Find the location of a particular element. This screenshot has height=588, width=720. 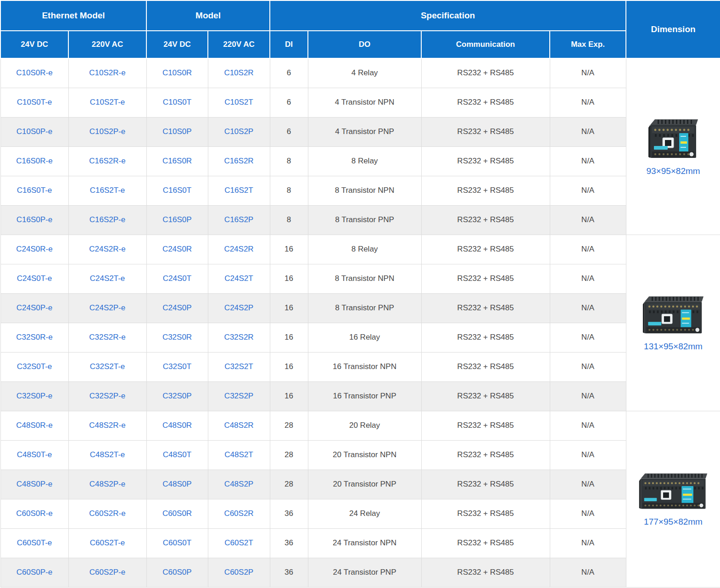

model-name-link: C60S2T is located at coordinates (239, 543).